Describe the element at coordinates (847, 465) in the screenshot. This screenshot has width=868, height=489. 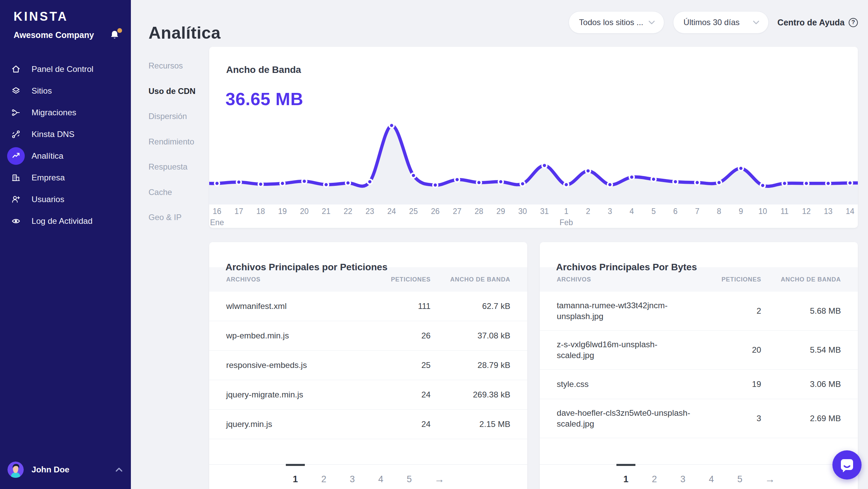
I see `chat-widget-button` at that location.